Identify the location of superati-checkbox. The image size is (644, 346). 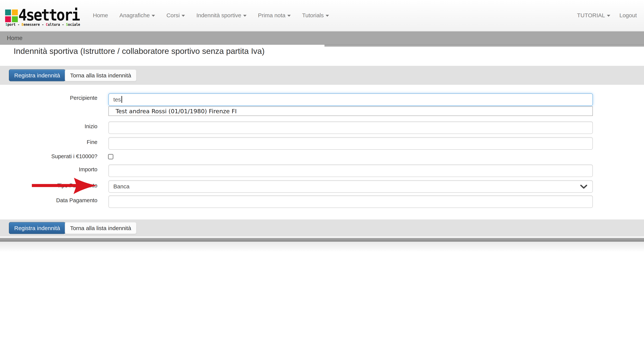
(110, 157).